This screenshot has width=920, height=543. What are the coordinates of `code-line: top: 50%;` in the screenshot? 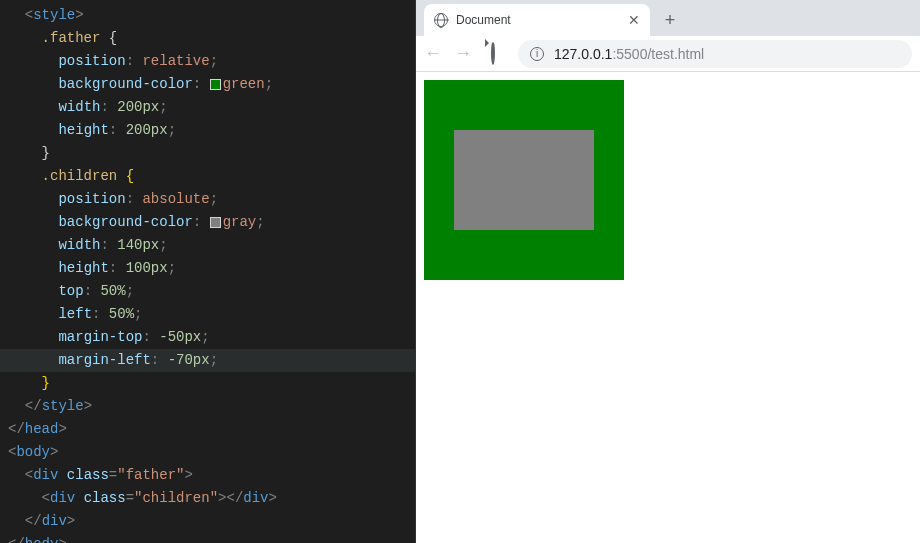 It's located at (208, 292).